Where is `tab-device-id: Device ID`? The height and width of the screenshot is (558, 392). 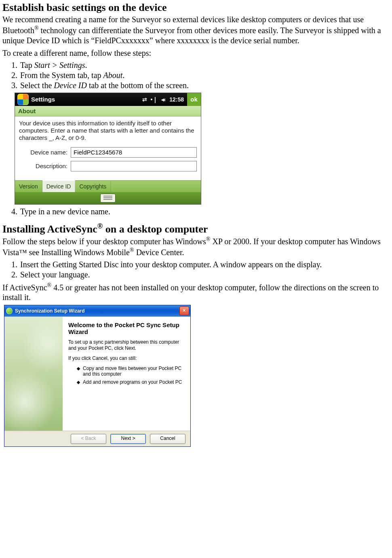 tab-device-id: Device ID is located at coordinates (59, 186).